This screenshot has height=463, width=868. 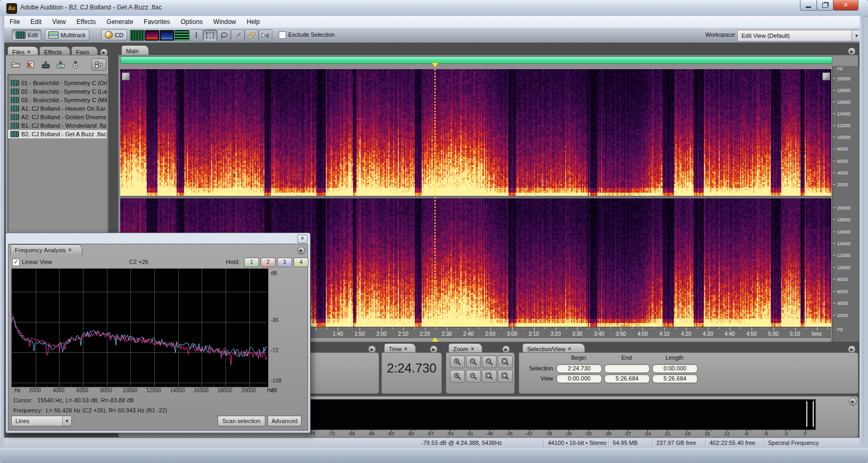 What do you see at coordinates (57, 92) in the screenshot?
I see `file-item: 02 - Brainchild - Symmetry C (Lan` at bounding box center [57, 92].